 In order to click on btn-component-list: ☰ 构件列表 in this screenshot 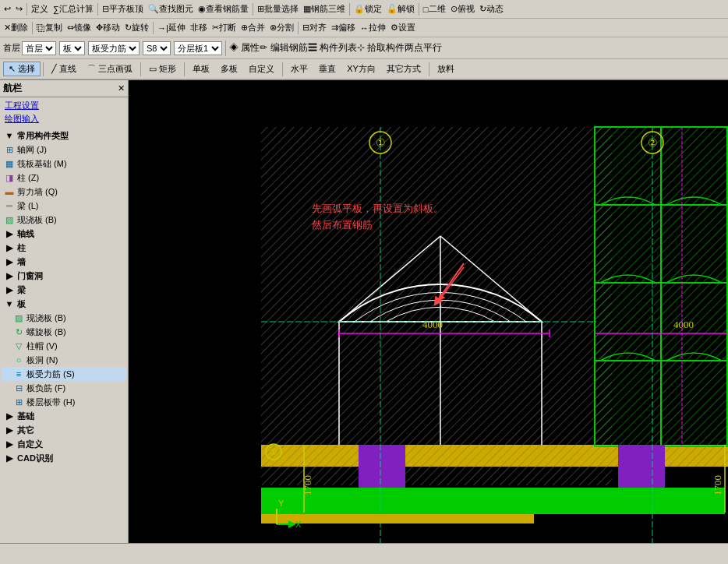, I will do `click(332, 48)`.